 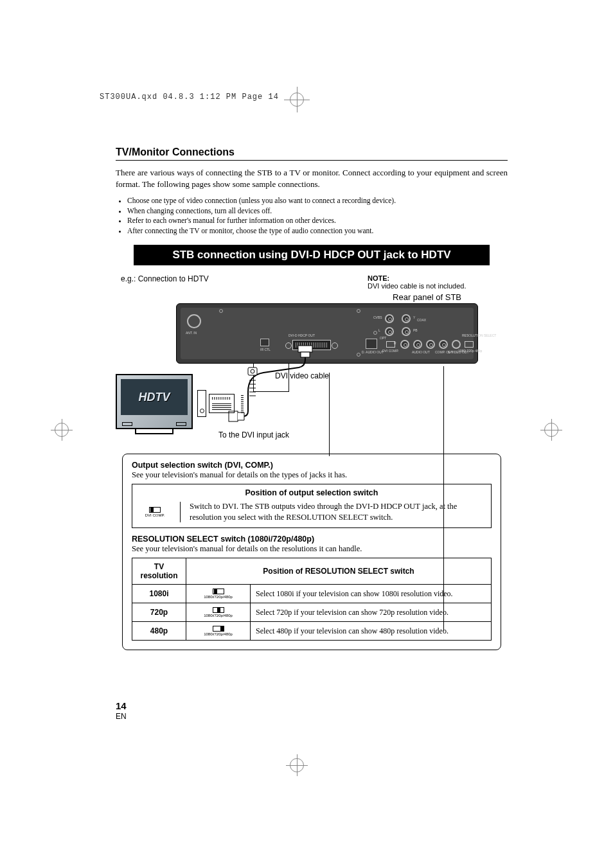 What do you see at coordinates (312, 599) in the screenshot?
I see `resolution-table: TV resolution Position of RESOLUTION SEL…` at bounding box center [312, 599].